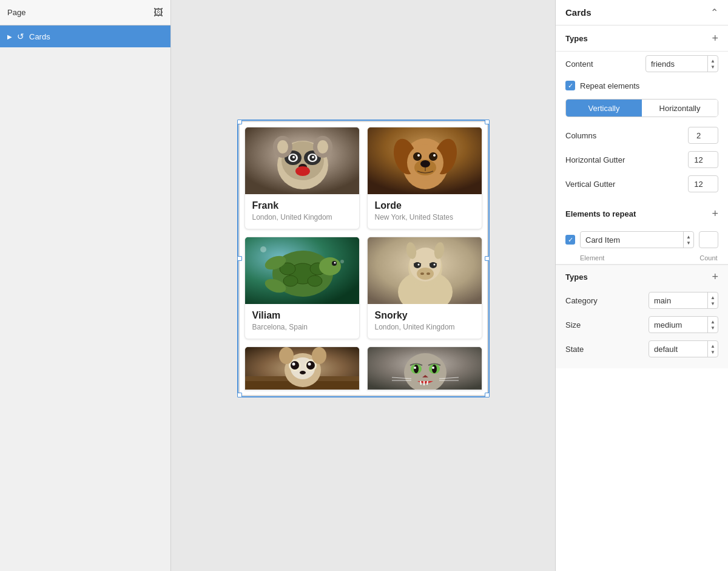  I want to click on horizontal-gutter-input, so click(703, 160).